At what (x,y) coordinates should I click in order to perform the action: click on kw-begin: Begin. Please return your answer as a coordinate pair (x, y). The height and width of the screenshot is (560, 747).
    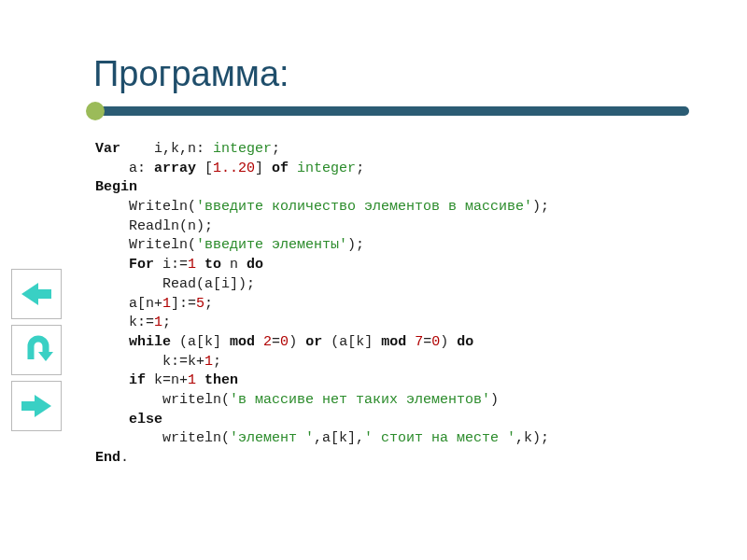
    Looking at the image, I should click on (116, 187).